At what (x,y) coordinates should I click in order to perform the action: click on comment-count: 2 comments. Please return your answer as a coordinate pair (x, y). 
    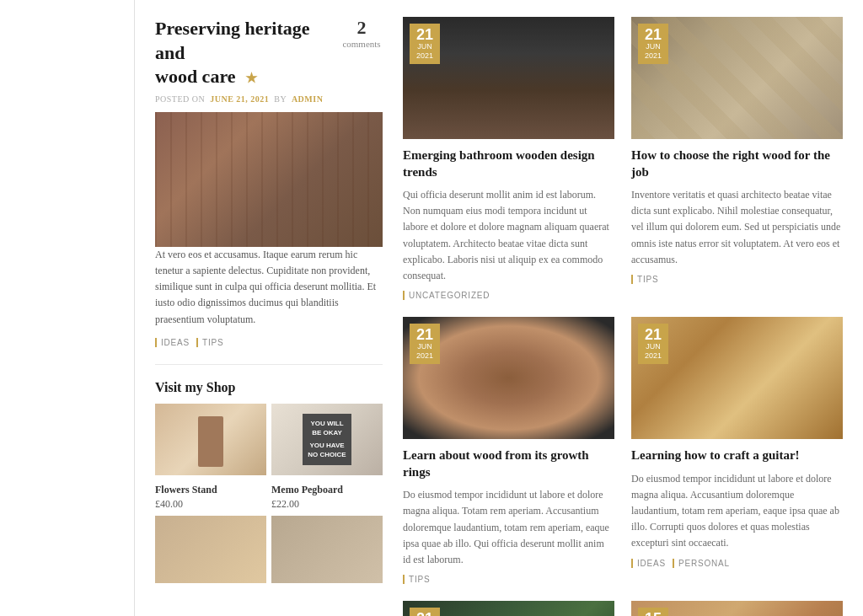
    Looking at the image, I should click on (362, 33).